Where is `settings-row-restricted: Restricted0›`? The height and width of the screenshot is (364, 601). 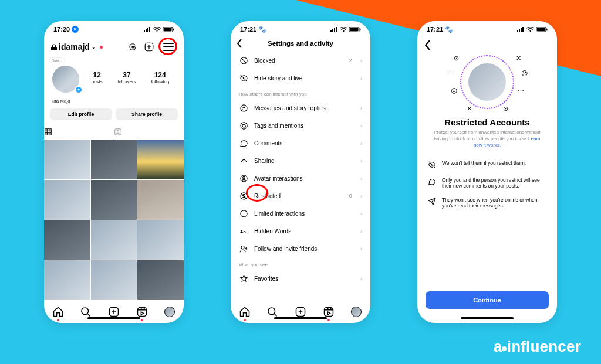 settings-row-restricted: Restricted0› is located at coordinates (300, 196).